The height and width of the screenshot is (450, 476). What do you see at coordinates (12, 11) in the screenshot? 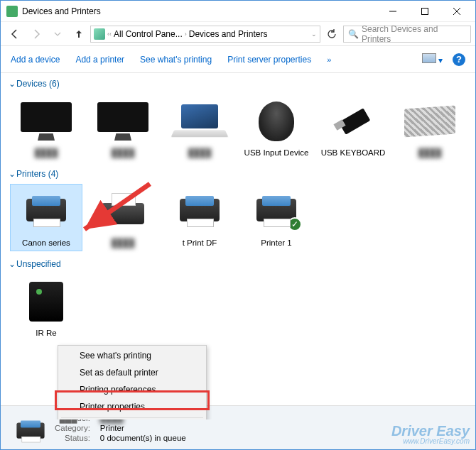
I see `devices-printers-icon` at bounding box center [12, 11].